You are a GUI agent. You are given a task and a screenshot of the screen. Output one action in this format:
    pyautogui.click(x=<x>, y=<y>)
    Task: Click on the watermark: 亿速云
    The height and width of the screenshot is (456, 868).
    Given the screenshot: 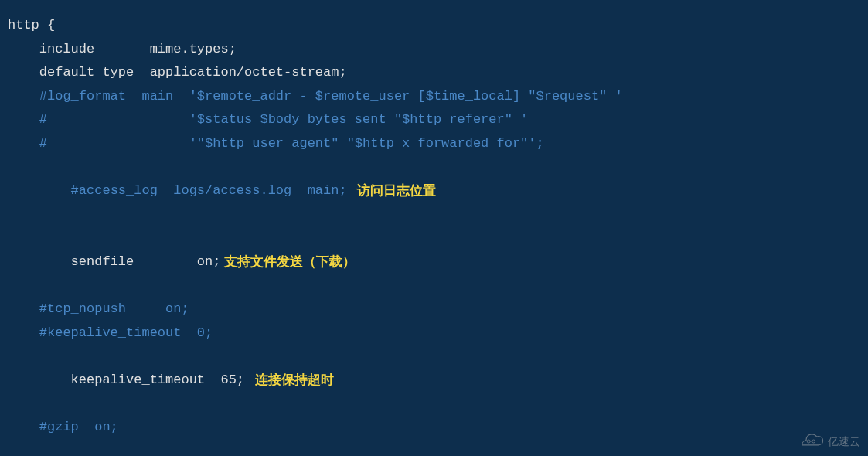 What is the action you would take?
    pyautogui.click(x=830, y=442)
    